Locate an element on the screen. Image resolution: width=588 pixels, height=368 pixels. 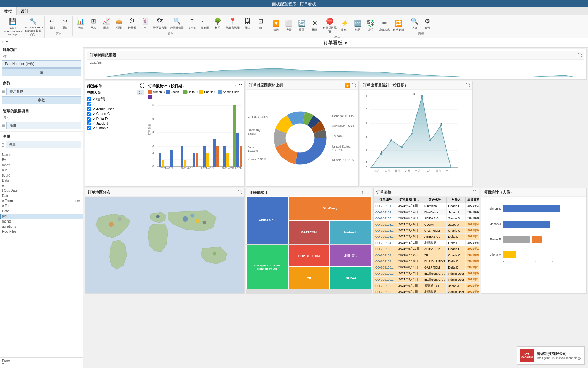
btn-range-filter: 🔍 范围筛选器 is located at coordinates (177, 23).